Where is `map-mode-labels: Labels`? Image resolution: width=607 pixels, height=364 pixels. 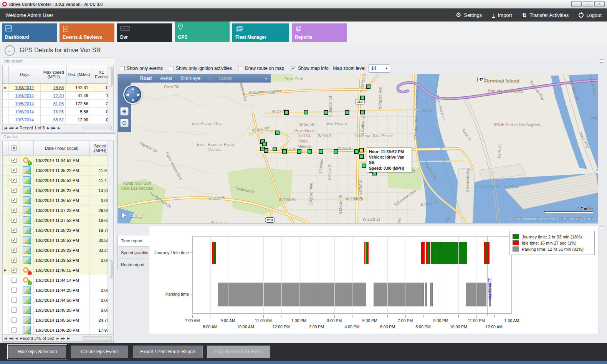
map-mode-labels: Labels is located at coordinates (225, 78).